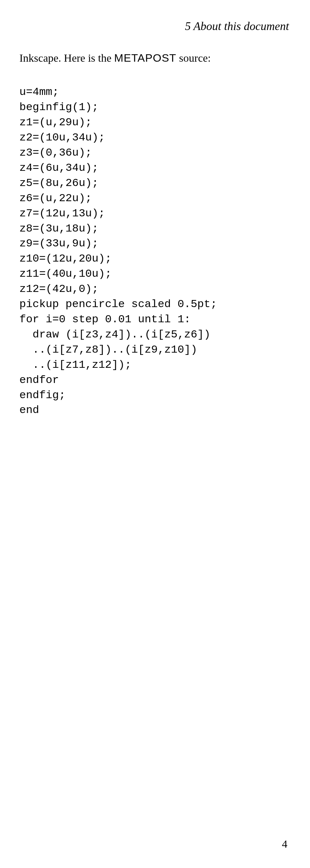 This screenshot has width=310, height=868. What do you see at coordinates (59, 243) in the screenshot?
I see `code-line: z9=(33u,9u);` at bounding box center [59, 243].